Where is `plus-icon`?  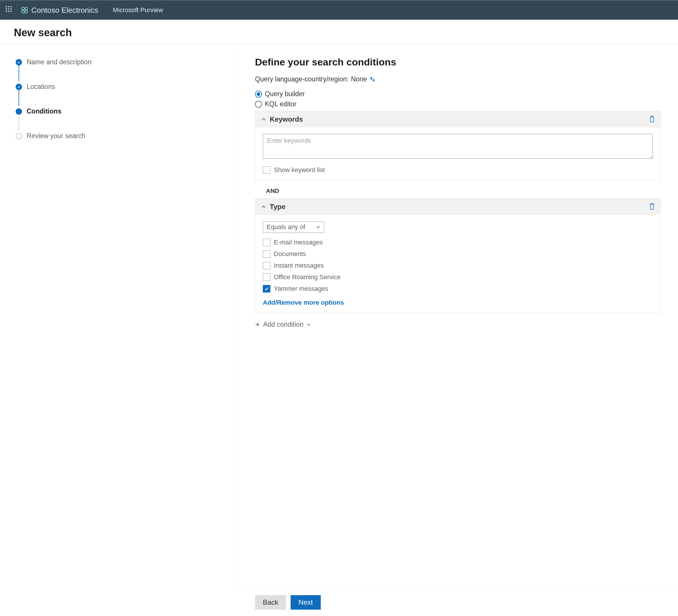
plus-icon is located at coordinates (258, 325).